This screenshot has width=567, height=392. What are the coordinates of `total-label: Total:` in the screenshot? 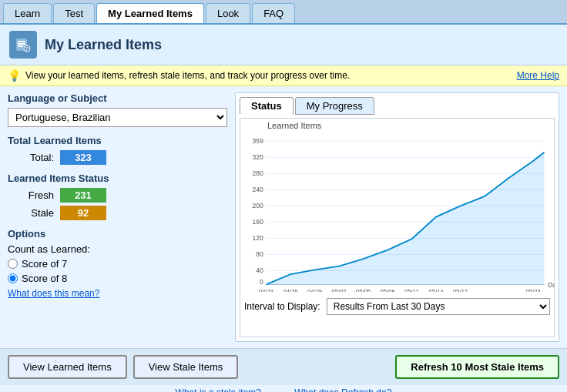 It's located at (31, 157).